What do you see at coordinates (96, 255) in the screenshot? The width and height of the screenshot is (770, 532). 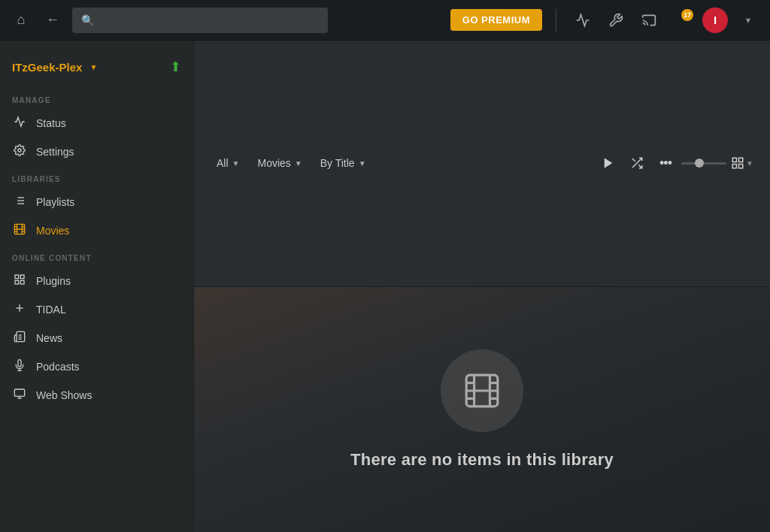 I see `online-content-section-label: ONLINE CONTENT` at bounding box center [96, 255].